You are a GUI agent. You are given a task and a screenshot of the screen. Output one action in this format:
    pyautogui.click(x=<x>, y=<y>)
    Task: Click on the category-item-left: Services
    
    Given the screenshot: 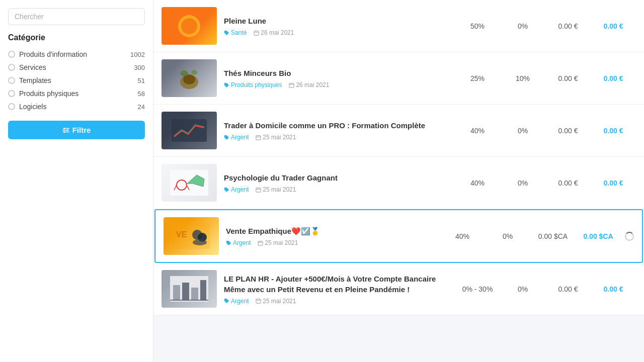 What is the action you would take?
    pyautogui.click(x=27, y=67)
    